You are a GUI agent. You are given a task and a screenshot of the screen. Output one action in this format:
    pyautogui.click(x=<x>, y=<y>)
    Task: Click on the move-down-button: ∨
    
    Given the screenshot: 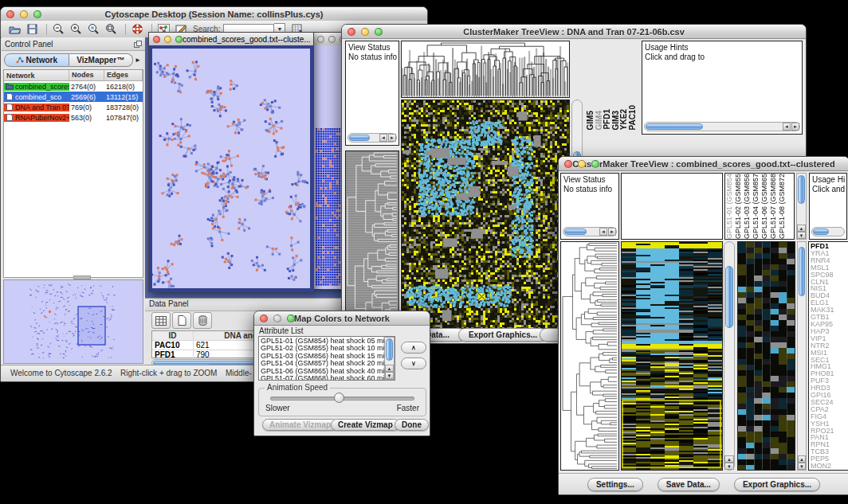 What is the action you would take?
    pyautogui.click(x=414, y=363)
    